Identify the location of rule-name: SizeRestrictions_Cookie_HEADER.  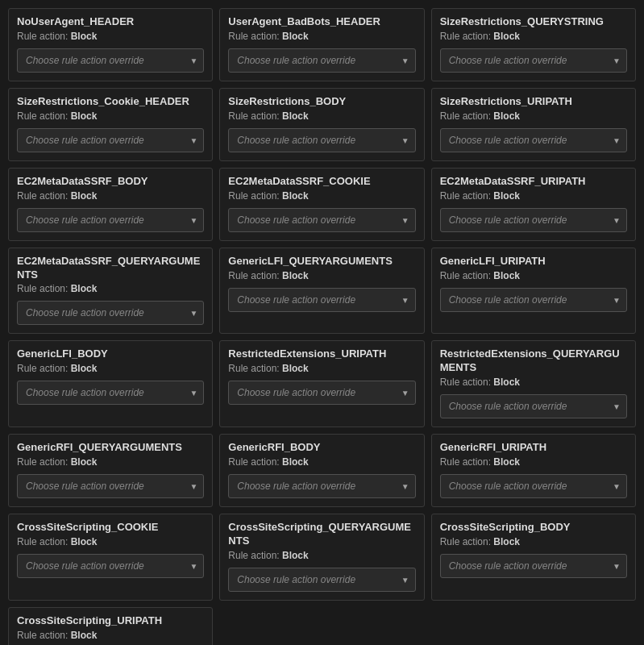
(110, 102).